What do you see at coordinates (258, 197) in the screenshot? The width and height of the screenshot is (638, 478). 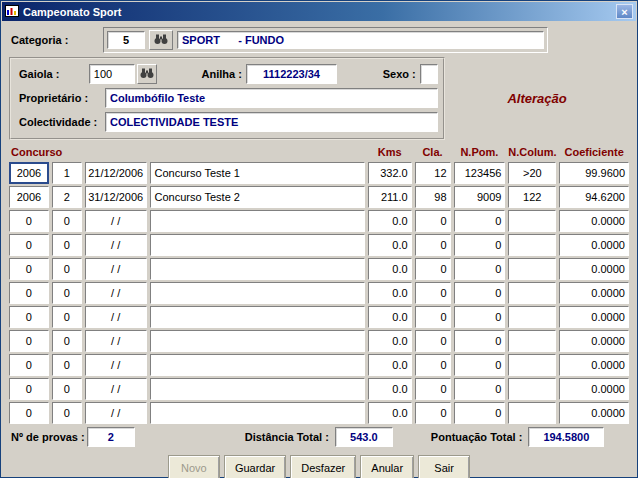 I see `cell-name: Concurso Teste 2` at bounding box center [258, 197].